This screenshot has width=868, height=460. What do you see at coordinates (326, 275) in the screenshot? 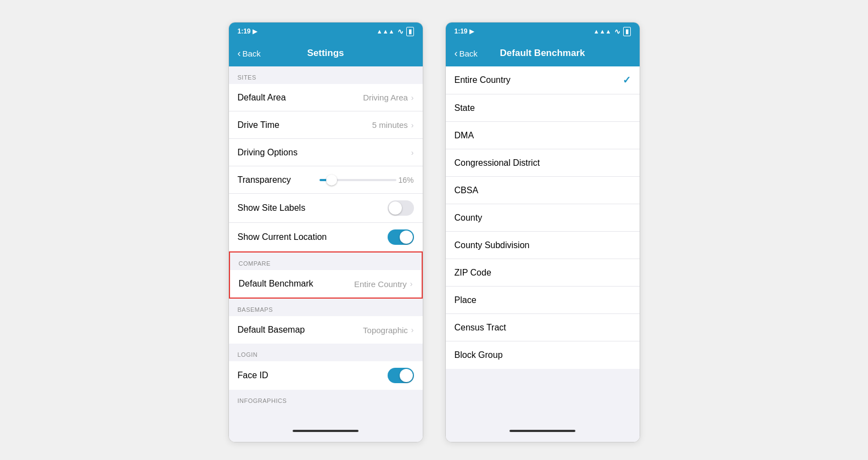
I see `compare-section-highlighted: COMPARE Default Benchmark Entire Country…` at bounding box center [326, 275].